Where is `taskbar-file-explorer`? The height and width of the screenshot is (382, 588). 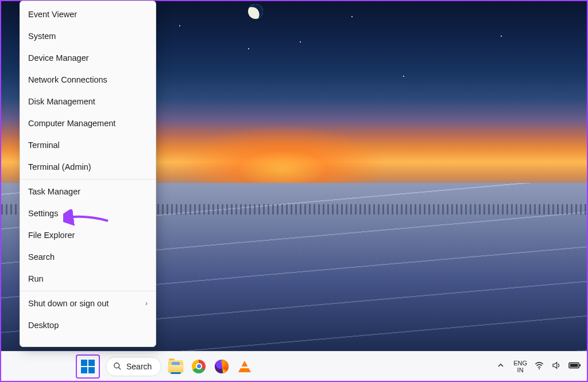 taskbar-file-explorer is located at coordinates (176, 367).